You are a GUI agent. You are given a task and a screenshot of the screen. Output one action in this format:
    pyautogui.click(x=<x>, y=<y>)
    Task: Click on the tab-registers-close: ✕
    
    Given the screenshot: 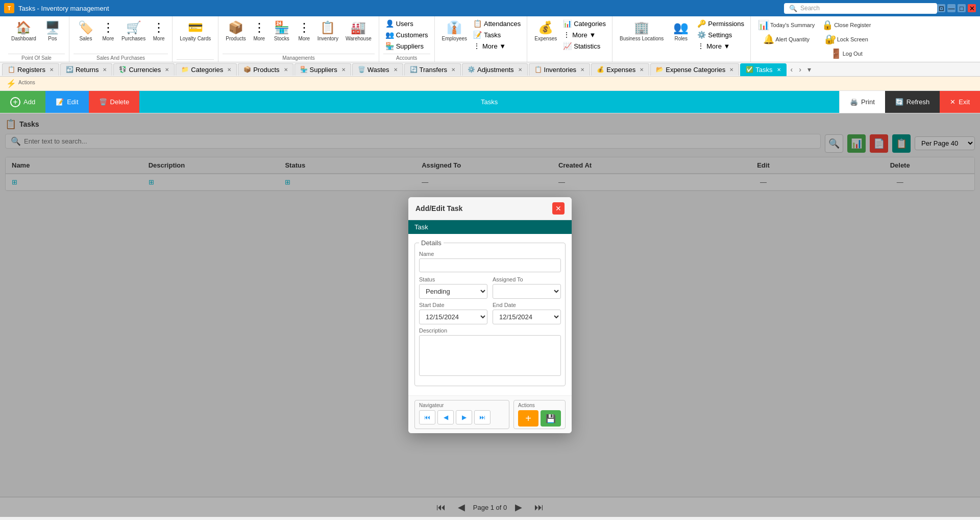 What is the action you would take?
    pyautogui.click(x=52, y=69)
    